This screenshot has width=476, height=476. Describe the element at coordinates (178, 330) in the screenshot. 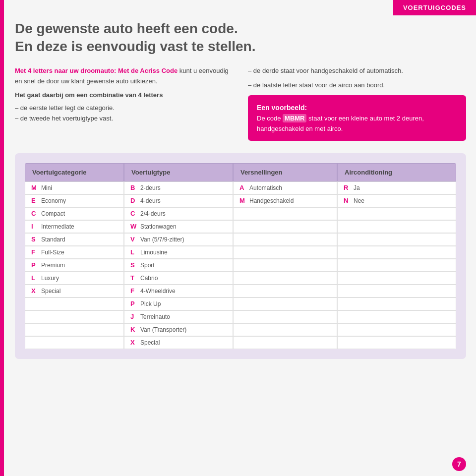

I see `td-type-12: KVan (Transporter)` at that location.